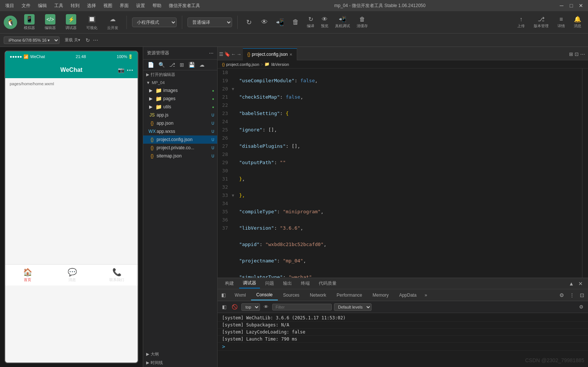  Describe the element at coordinates (229, 284) in the screenshot. I see `tab-build: 构建` at that location.